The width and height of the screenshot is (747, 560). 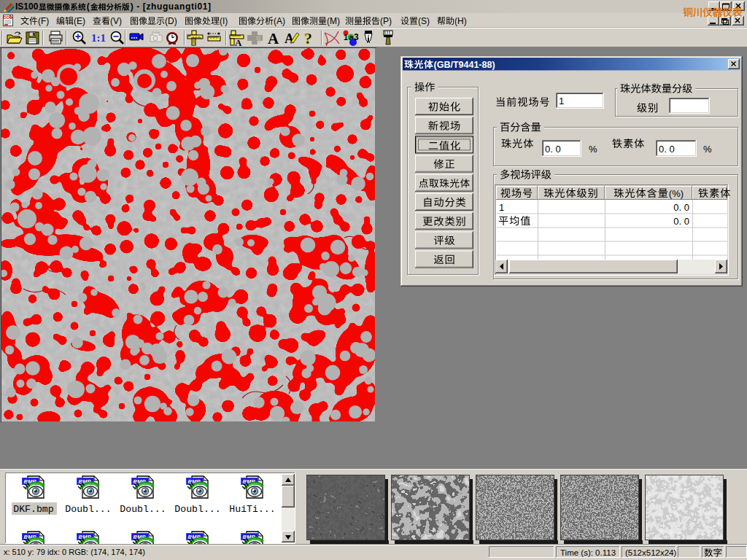 I want to click on svg-text: (E), so click(x=80, y=21).